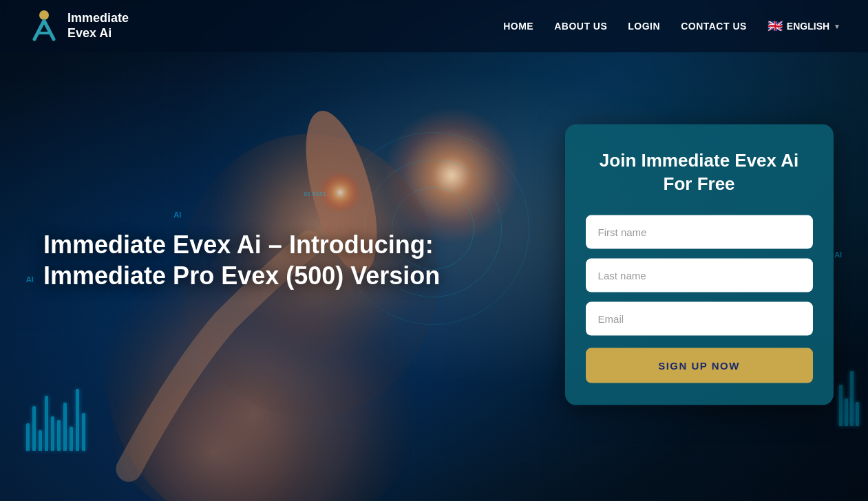  What do you see at coordinates (44, 26) in the screenshot?
I see `logo-icon` at bounding box center [44, 26].